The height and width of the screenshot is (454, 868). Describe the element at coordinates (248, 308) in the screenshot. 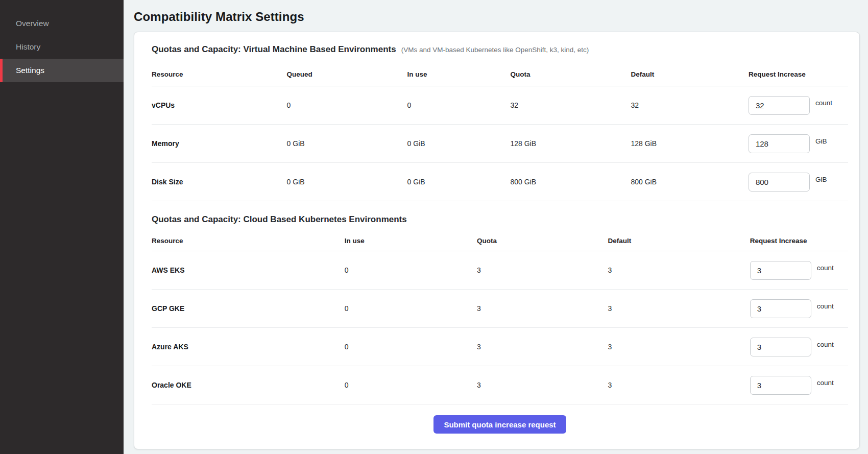

I see `resource-label: GCP GKE` at that location.